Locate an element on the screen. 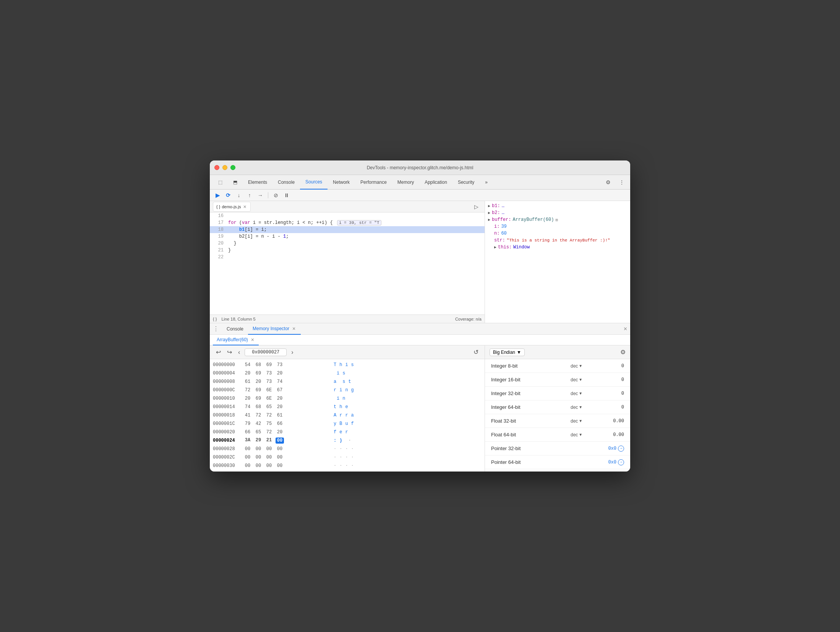 The width and height of the screenshot is (840, 632). tab-sources: Sources is located at coordinates (314, 182).